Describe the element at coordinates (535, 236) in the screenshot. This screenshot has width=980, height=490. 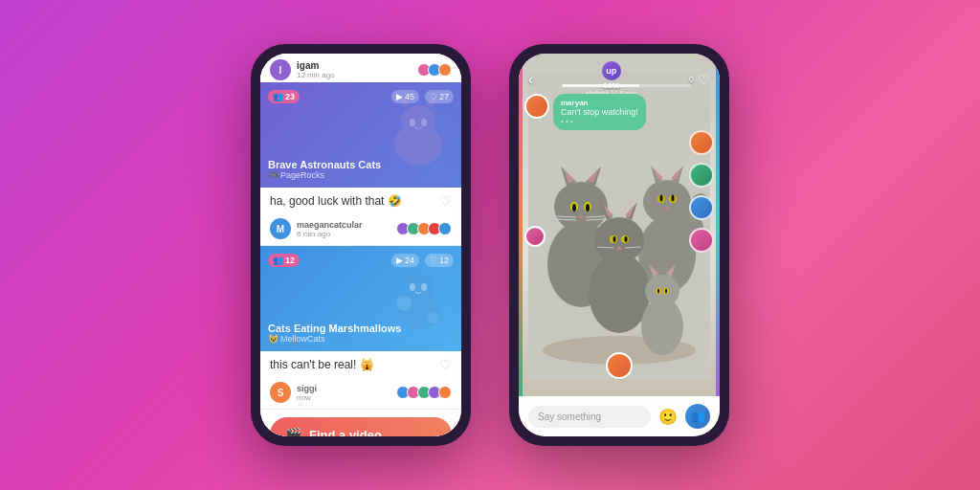
I see `left-viewer-avatars` at that location.